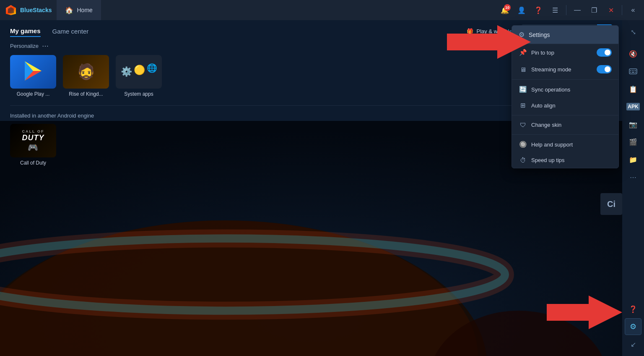 The image size is (644, 356). I want to click on tab-my-games: My games, so click(25, 31).